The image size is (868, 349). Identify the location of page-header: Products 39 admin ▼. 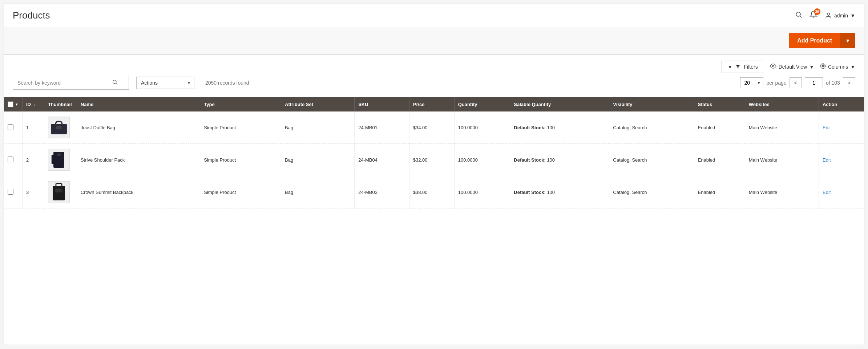
(434, 16).